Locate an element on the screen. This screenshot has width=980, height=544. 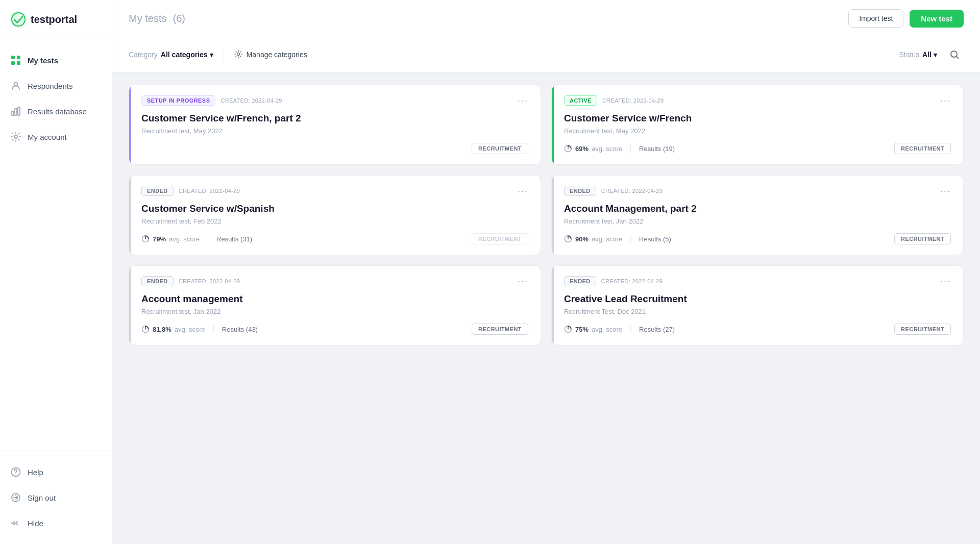
status-filter: Status All is located at coordinates (918, 55).